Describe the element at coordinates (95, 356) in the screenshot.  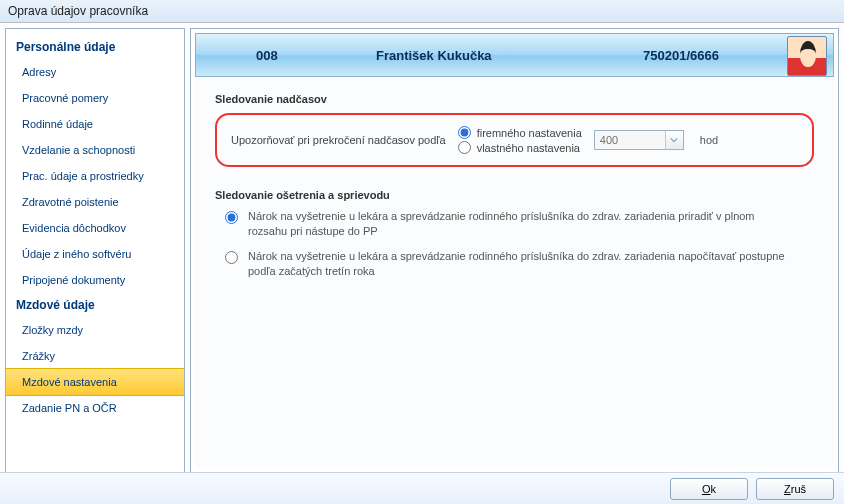
I see `sidebar-item: Zrážky` at that location.